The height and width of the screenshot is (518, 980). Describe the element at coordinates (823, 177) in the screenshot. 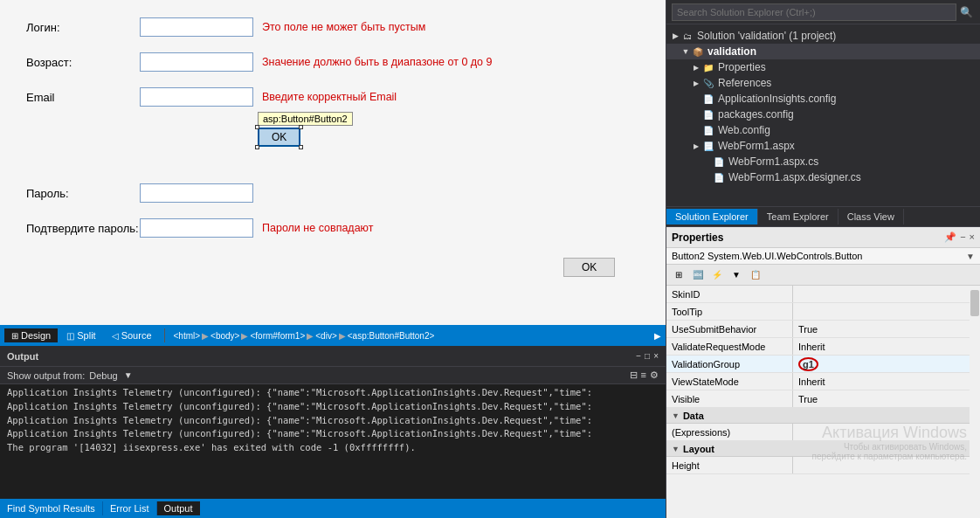

I see `se-node-webformdesigner: 📄 WebForm1.aspx.designer.cs` at that location.